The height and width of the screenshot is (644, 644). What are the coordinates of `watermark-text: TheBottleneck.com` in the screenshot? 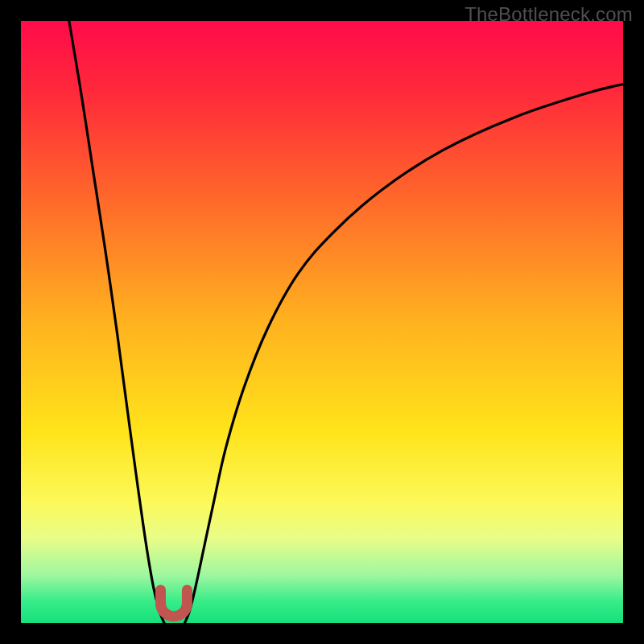 It's located at (549, 14).